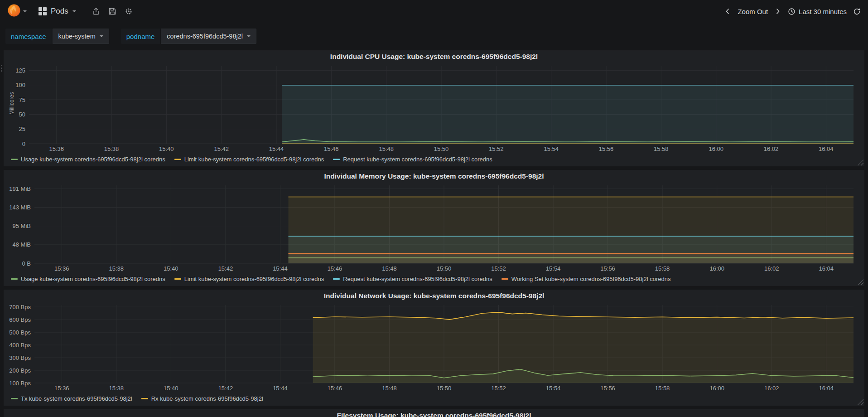 The height and width of the screenshot is (417, 868). Describe the element at coordinates (586, 279) in the screenshot. I see `legend-item: Working Set kube-system coredns-695f96dc…` at that location.